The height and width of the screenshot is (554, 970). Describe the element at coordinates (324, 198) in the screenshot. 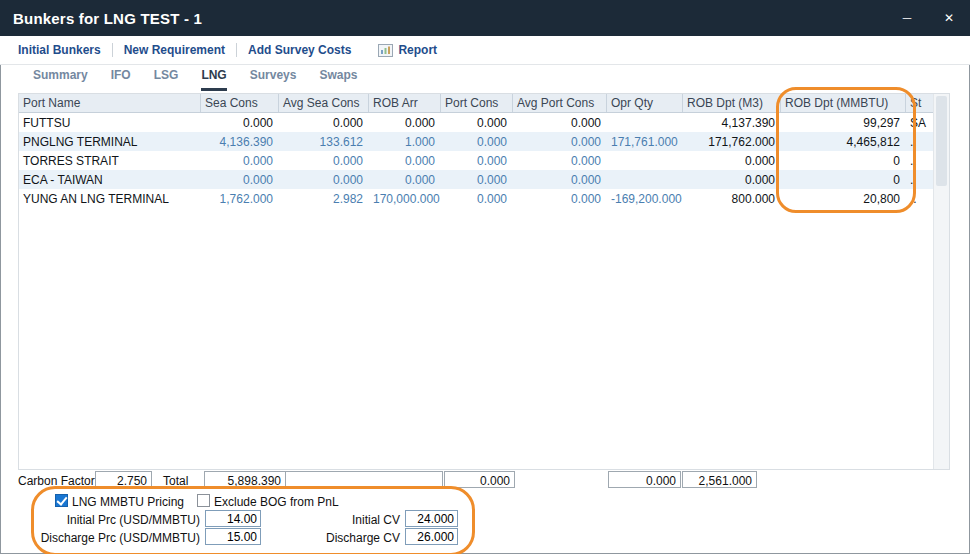

I see `value-cell: 2.982` at that location.